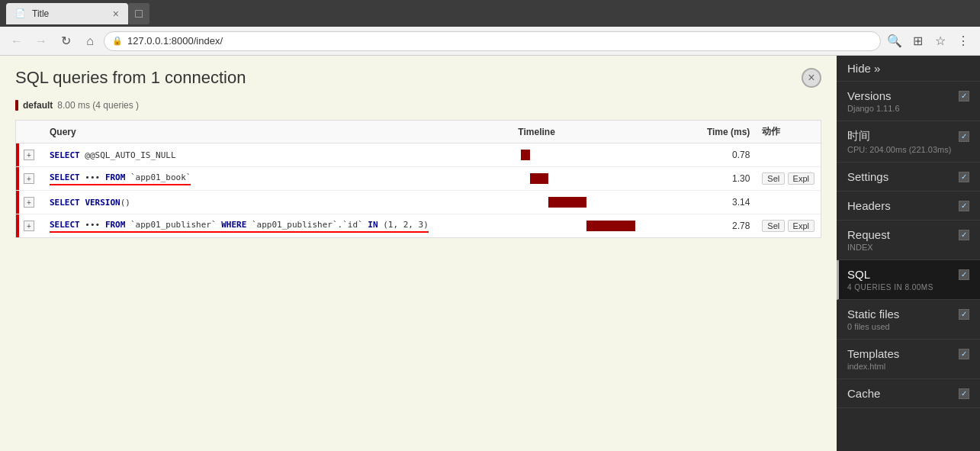 This screenshot has width=980, height=451. Describe the element at coordinates (963, 41) in the screenshot. I see `menu-button: ⋮` at that location.